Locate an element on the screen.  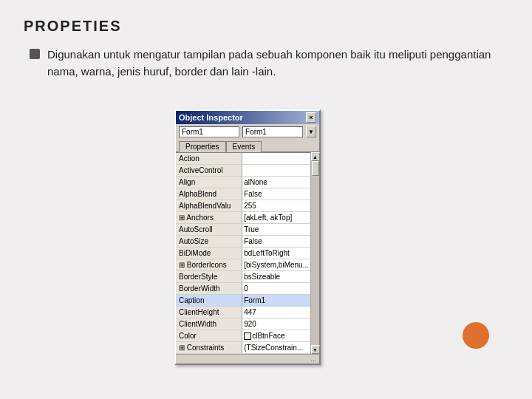
table-row: BorderWidth 0 is located at coordinates (243, 289).